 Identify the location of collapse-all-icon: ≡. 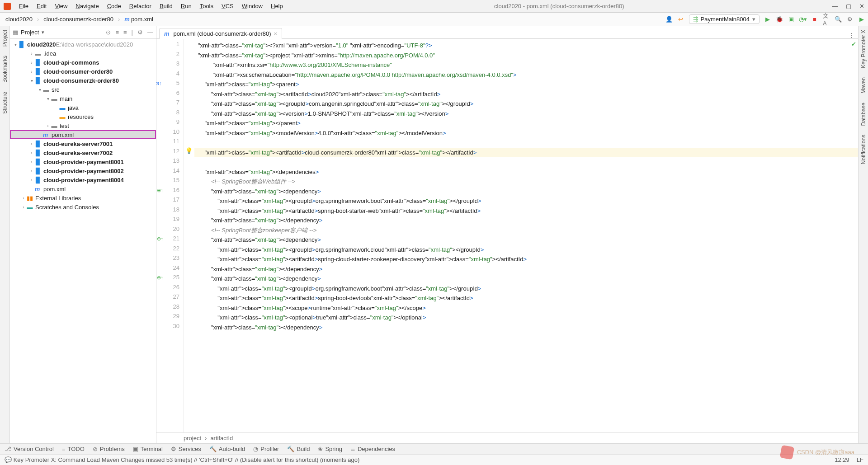
(125, 33).